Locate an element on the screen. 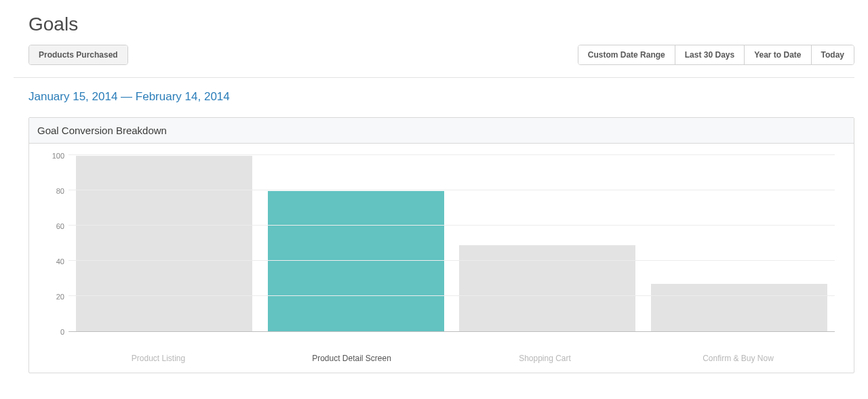  toolbar: Products Purchased Custom Date Range Las… is located at coordinates (434, 61).